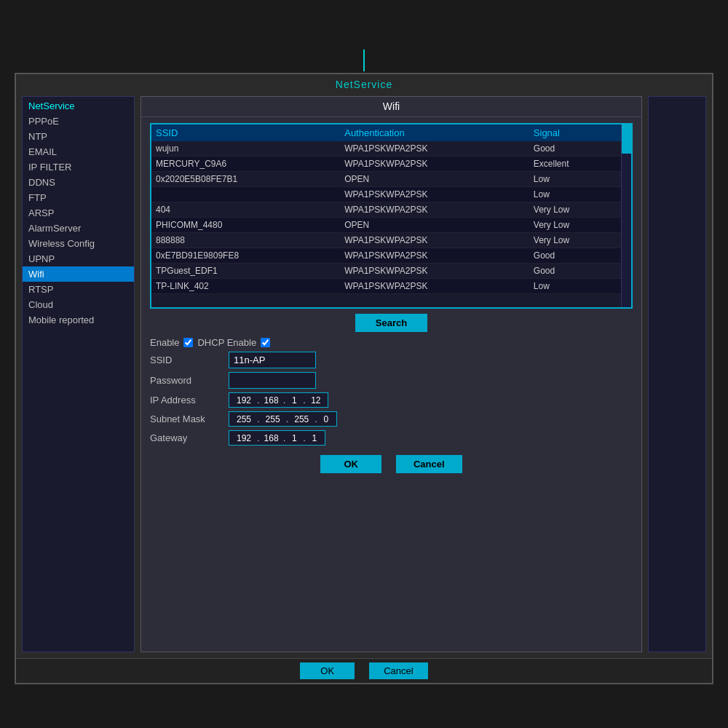 Image resolution: width=728 pixels, height=728 pixels. What do you see at coordinates (392, 462) in the screenshot?
I see `dialog-buttons: OK Cancel` at bounding box center [392, 462].